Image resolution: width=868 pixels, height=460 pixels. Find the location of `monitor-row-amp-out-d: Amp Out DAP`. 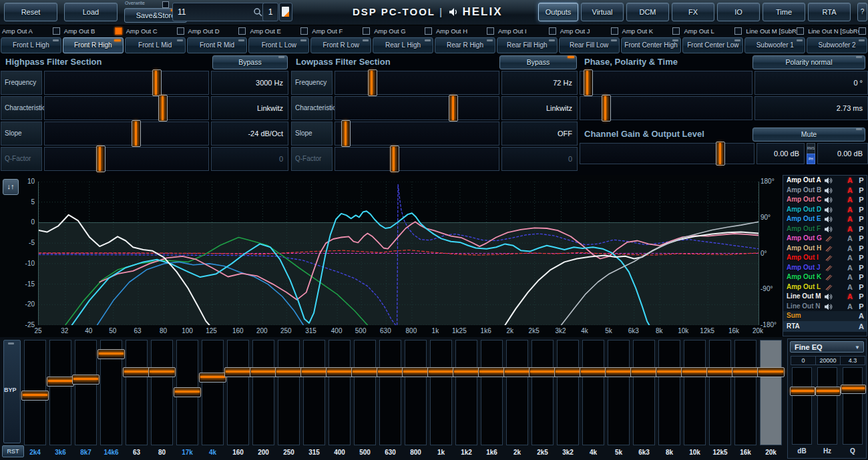

monitor-row-amp-out-d: Amp Out DAP is located at coordinates (825, 210).